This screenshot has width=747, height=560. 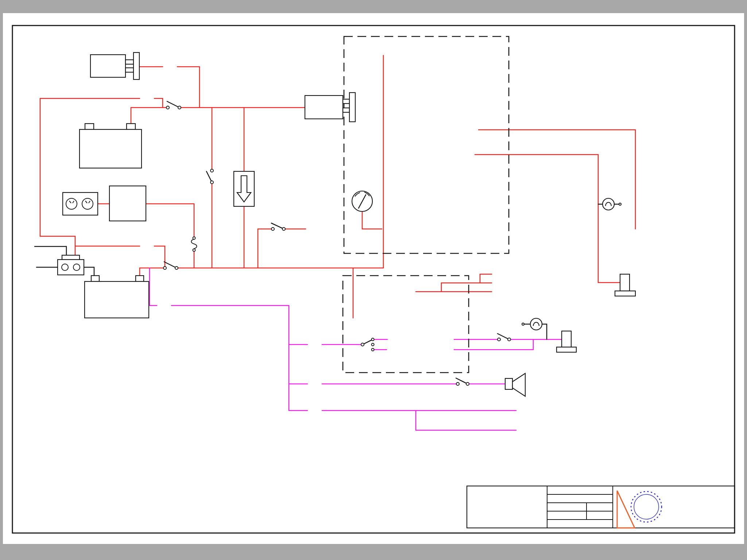 I want to click on voltmeter-symbol, so click(x=362, y=201).